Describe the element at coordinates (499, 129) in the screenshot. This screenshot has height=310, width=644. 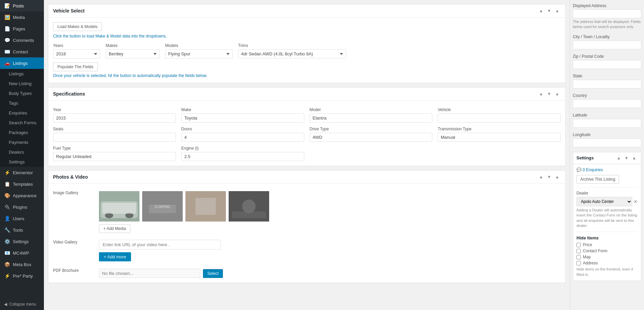
I see `spec-transmission-label: Transmission Type` at that location.